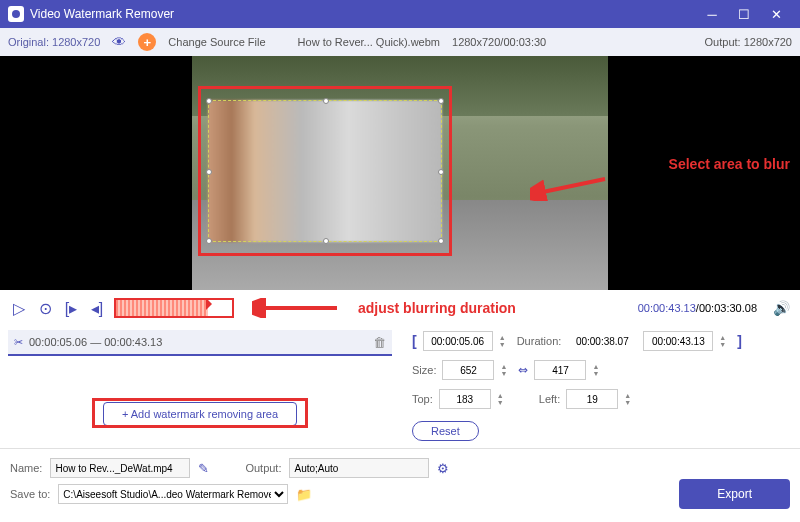  I want to click on timeline-selection, so click(162, 308).